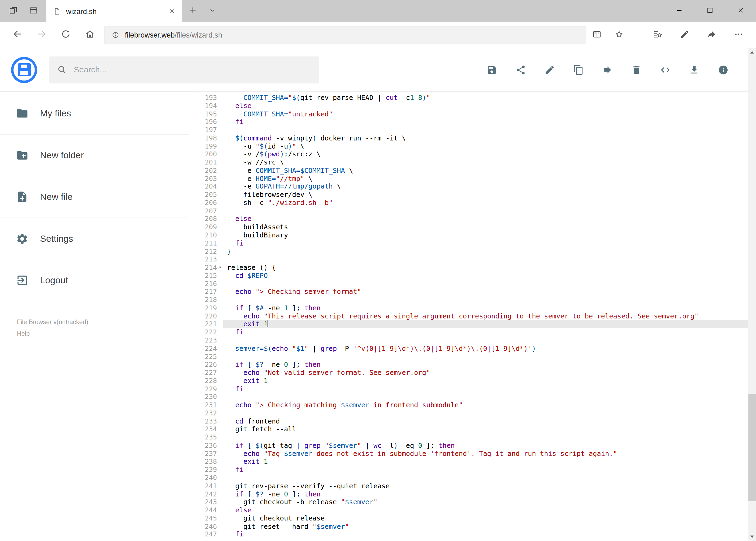  I want to click on code-line: 243 git checkout -b release "$semver", so click(469, 502).